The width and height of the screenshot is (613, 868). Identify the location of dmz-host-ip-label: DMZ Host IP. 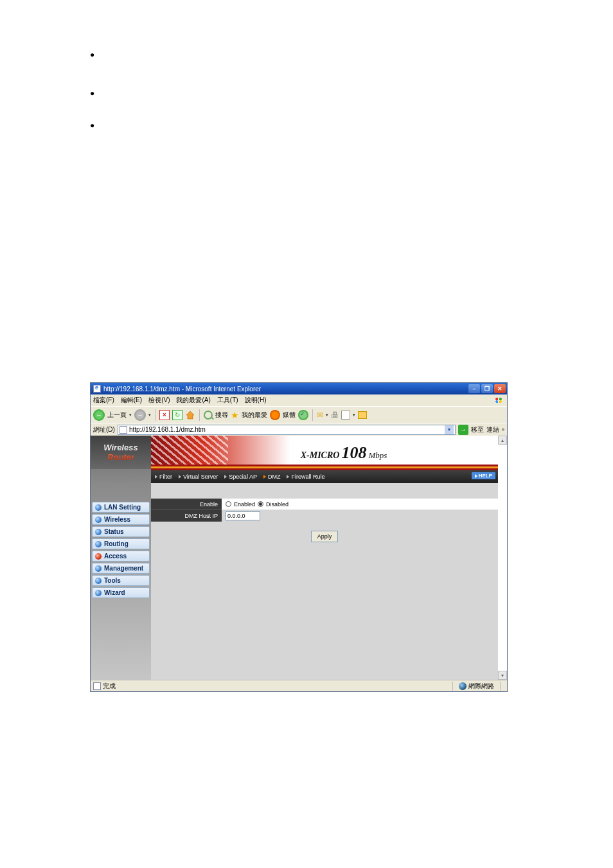
(186, 516).